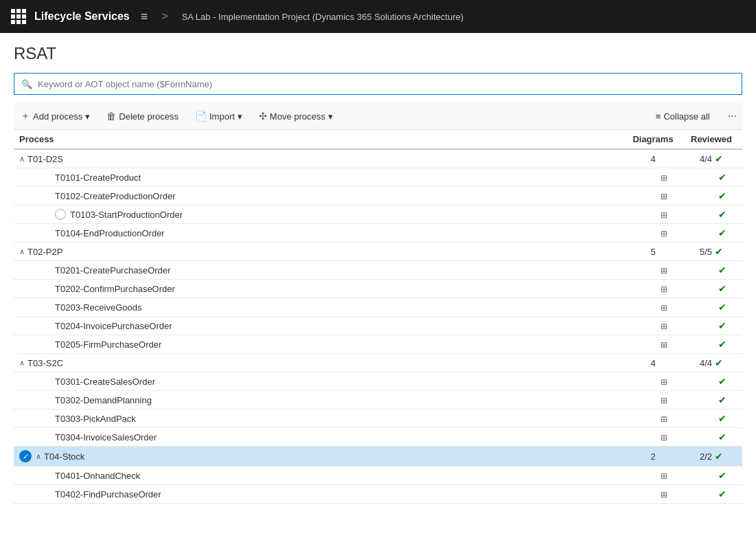 The height and width of the screenshot is (549, 756). I want to click on table-row: T0304-InvoiceSalesOrder⊞✔, so click(378, 437).